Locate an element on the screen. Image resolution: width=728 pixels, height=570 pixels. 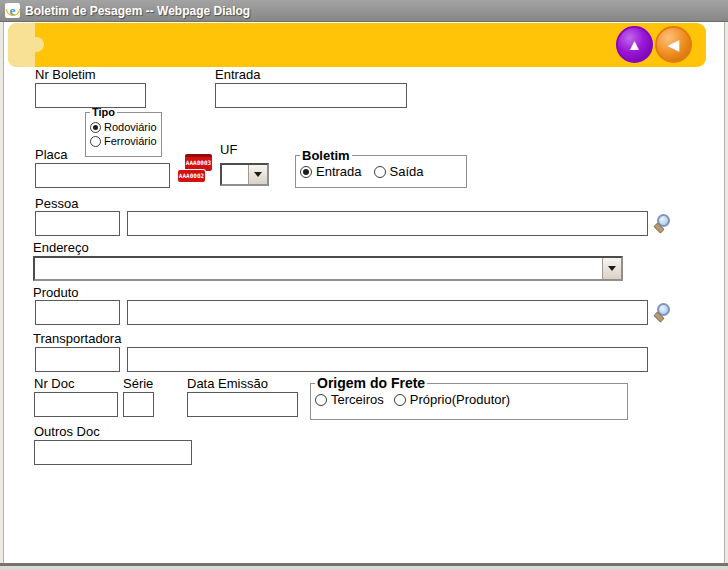
uf-select is located at coordinates (244, 174).